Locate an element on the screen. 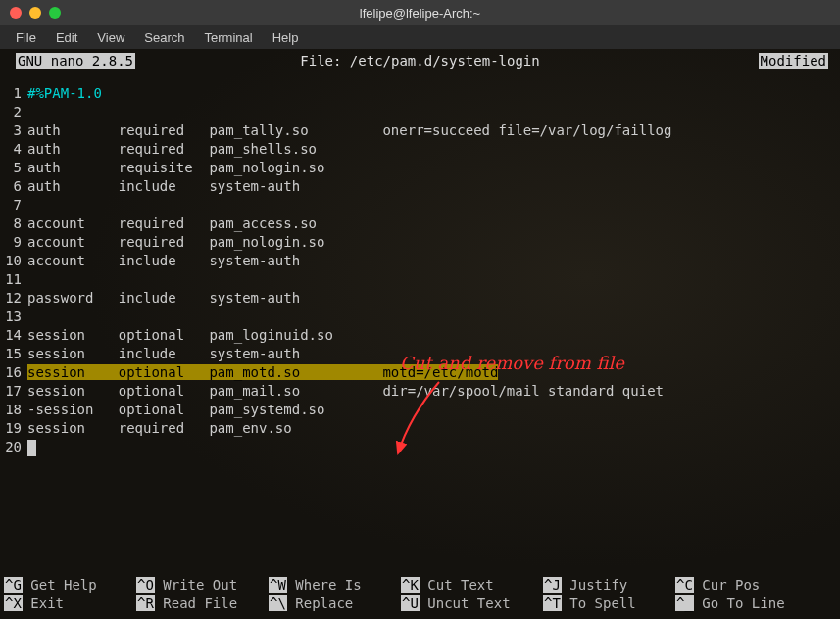  shortcut-label: Read File is located at coordinates (200, 603).